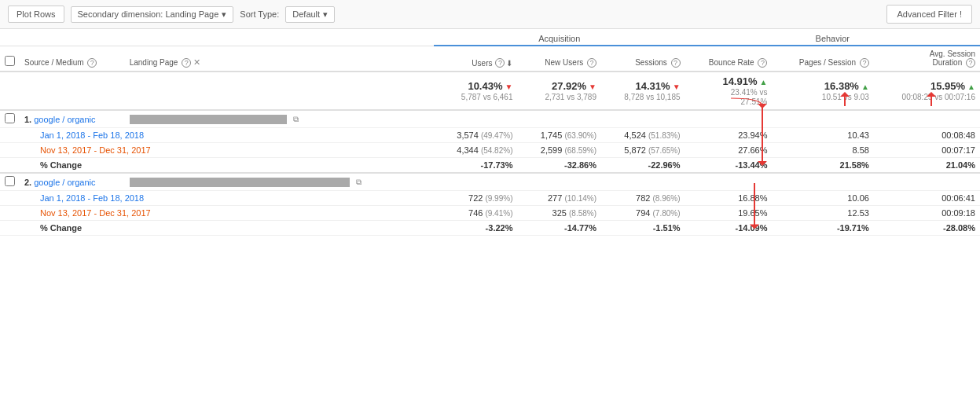 The width and height of the screenshot is (980, 411). I want to click on summary-avg-session-main: 15.95%, so click(948, 86).